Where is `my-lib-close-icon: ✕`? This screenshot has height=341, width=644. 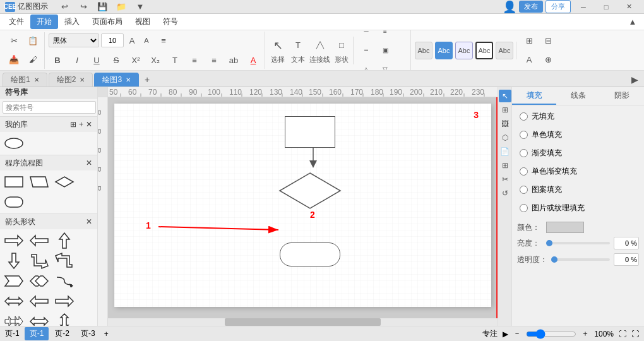
my-lib-close-icon: ✕ is located at coordinates (89, 124).